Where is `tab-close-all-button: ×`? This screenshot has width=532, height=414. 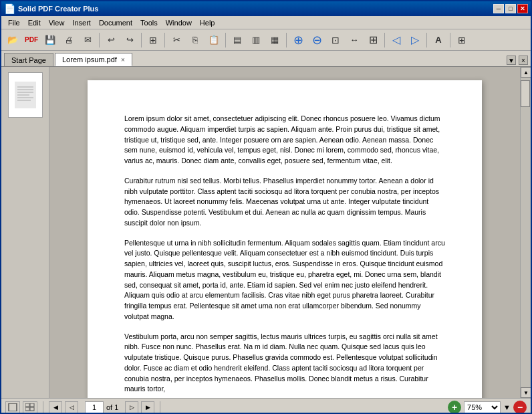
tab-close-all-button: × is located at coordinates (523, 60).